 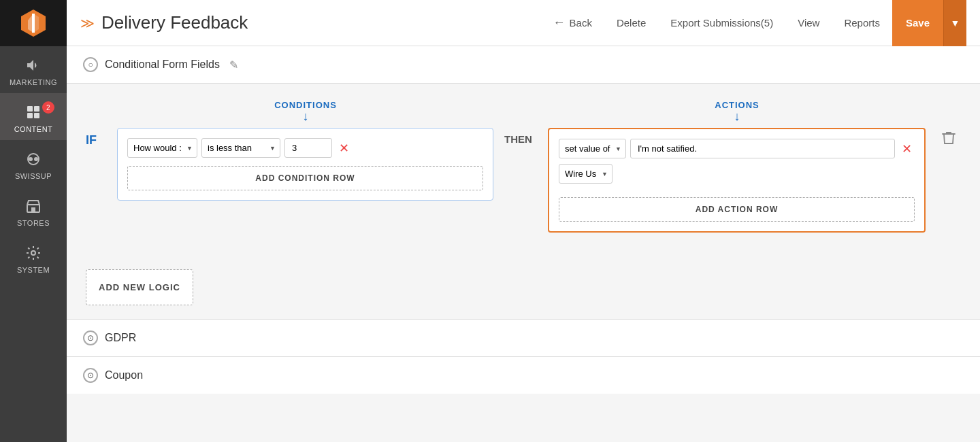 What do you see at coordinates (33, 206) in the screenshot?
I see `stores-icon` at bounding box center [33, 206].